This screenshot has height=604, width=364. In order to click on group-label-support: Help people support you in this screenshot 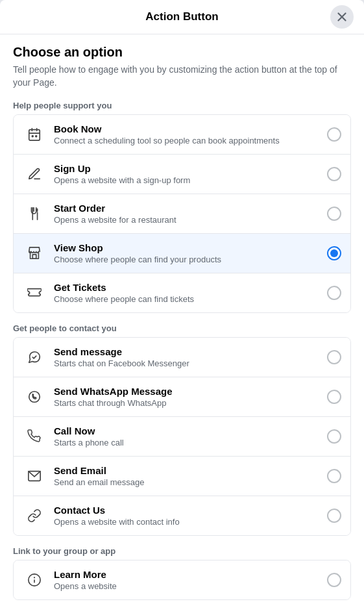, I will do `click(182, 105)`.